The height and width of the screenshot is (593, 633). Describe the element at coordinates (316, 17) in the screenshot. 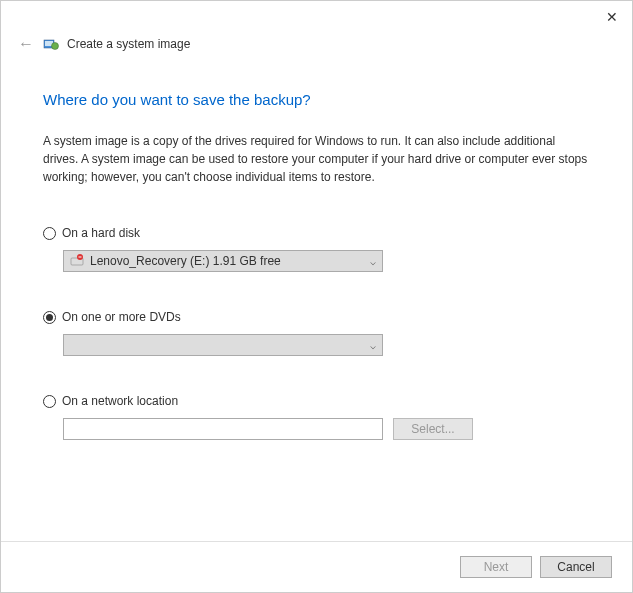

I see `titlebar: ✕` at that location.